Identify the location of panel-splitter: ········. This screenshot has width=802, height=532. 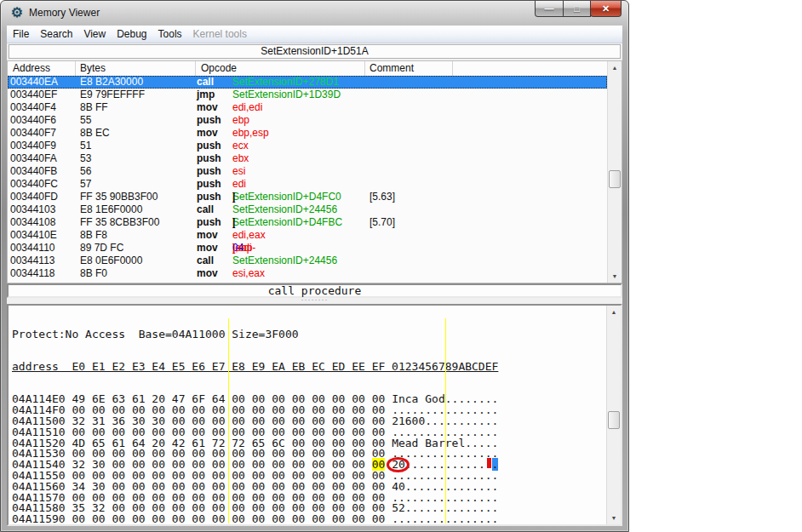
(315, 301).